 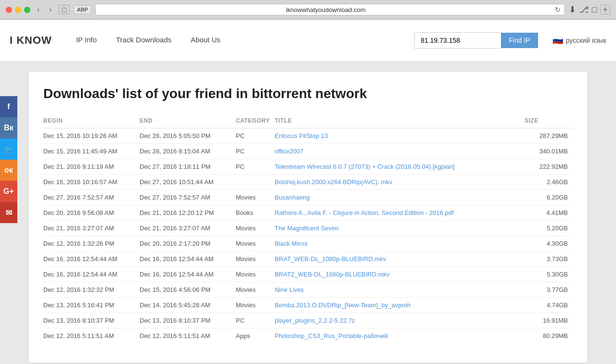 What do you see at coordinates (91, 136) in the screenshot?
I see `cell-begin: Dec 15, 2016 10:19:26 AM` at bounding box center [91, 136].